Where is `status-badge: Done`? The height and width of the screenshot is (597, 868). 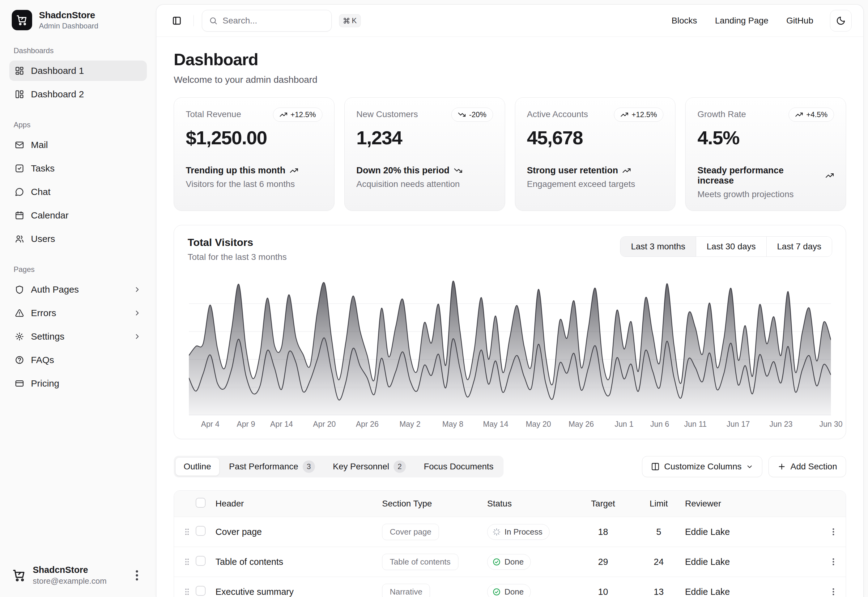
status-badge: Done is located at coordinates (509, 590).